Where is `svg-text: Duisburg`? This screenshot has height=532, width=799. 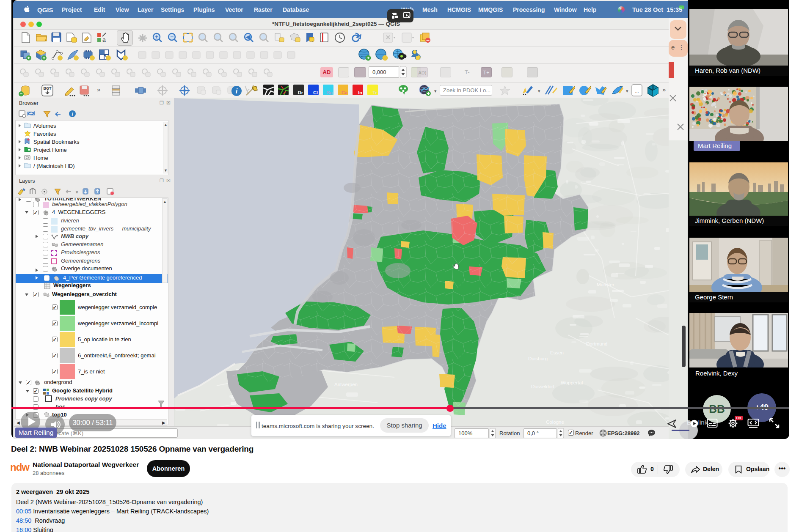 svg-text: Duisburg is located at coordinates (538, 359).